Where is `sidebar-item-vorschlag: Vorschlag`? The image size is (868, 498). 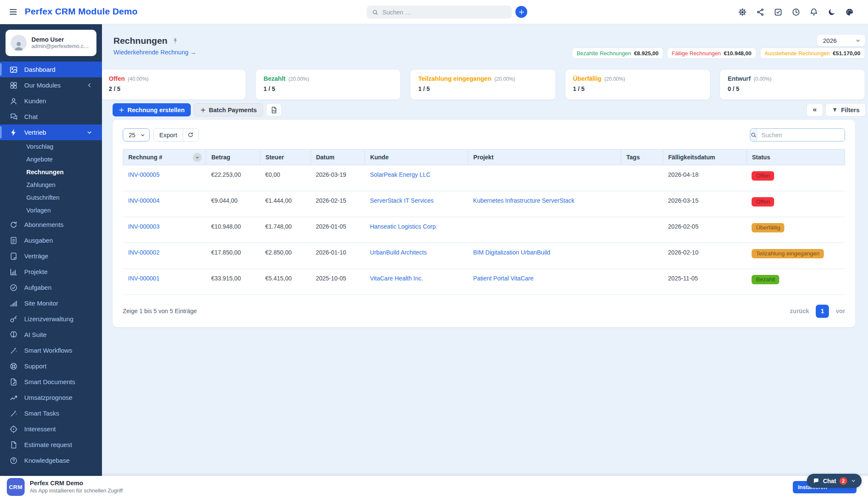
sidebar-item-vorschlag: Vorschlag is located at coordinates (51, 147).